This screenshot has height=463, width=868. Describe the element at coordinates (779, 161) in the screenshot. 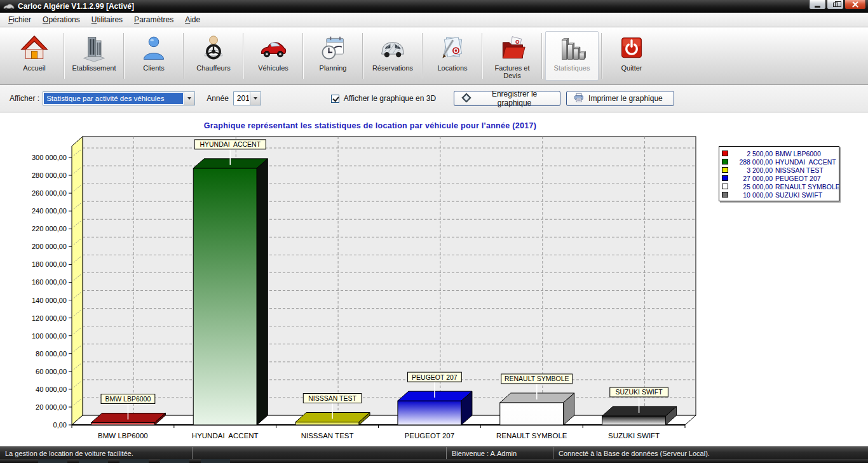

I see `legend-item: 288 000,00HYUNDAI ACCENT` at that location.